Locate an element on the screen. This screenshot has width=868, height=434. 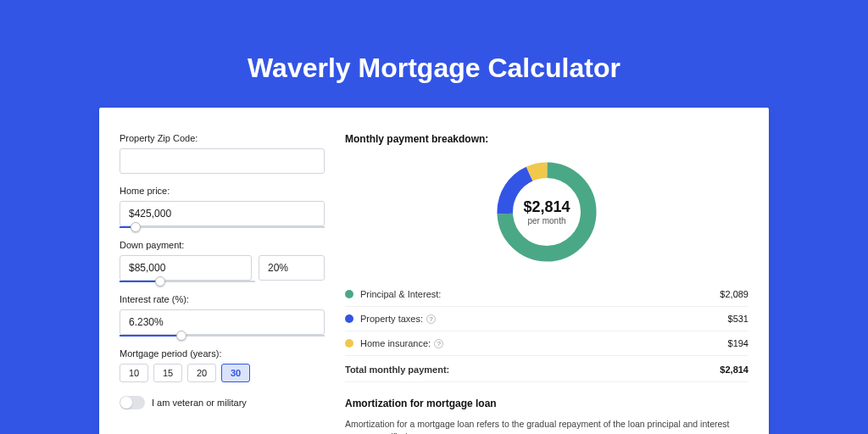
amortization-body: Amortization for a mortgage loan refers … is located at coordinates (547, 426).